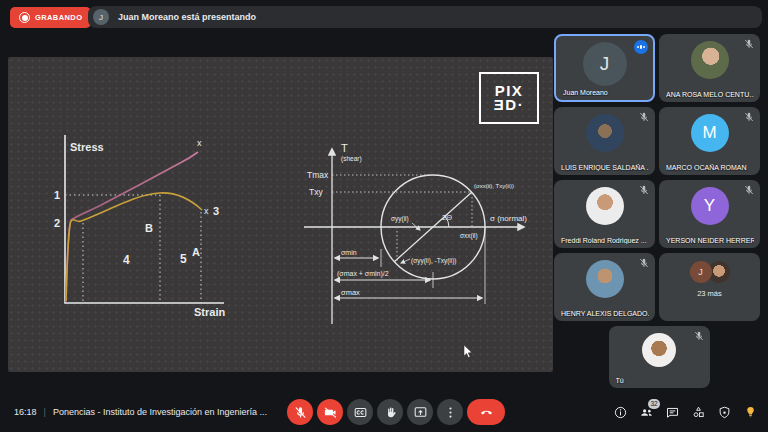 The image size is (768, 432). Describe the element at coordinates (604, 287) in the screenshot. I see `participant-tile: HENRY ALEXIS DELGADO...` at that location.